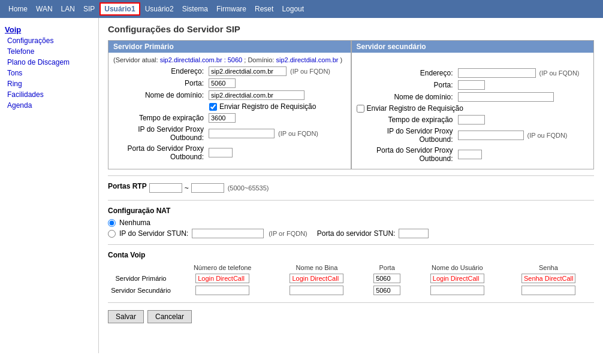 The image size is (603, 364). What do you see at coordinates (316, 268) in the screenshot?
I see `col-bina-header: Nome no Bina` at bounding box center [316, 268].